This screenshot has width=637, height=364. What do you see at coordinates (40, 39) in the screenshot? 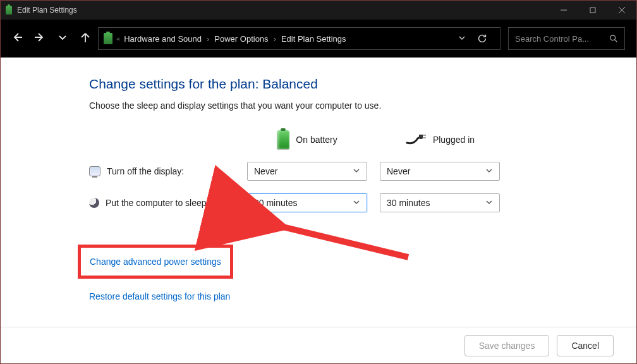
I see `forward-button` at bounding box center [40, 39].